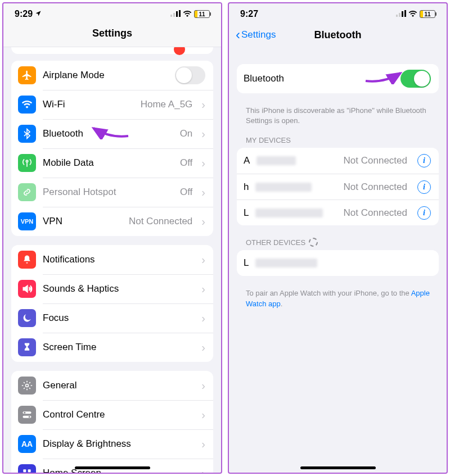 The image size is (450, 476). Describe the element at coordinates (328, 293) in the screenshot. I see `pair-text-pre: To pair an Apple Watch with your iPhone,…` at that location.